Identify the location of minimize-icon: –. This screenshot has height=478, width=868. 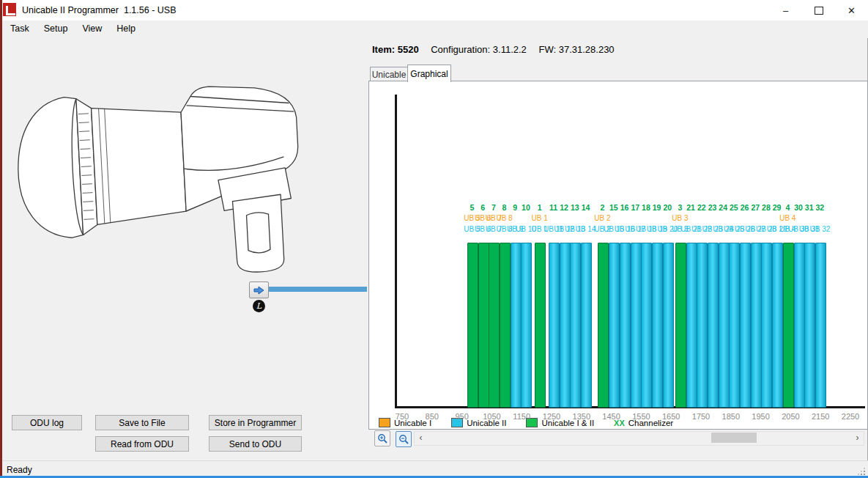
(785, 10).